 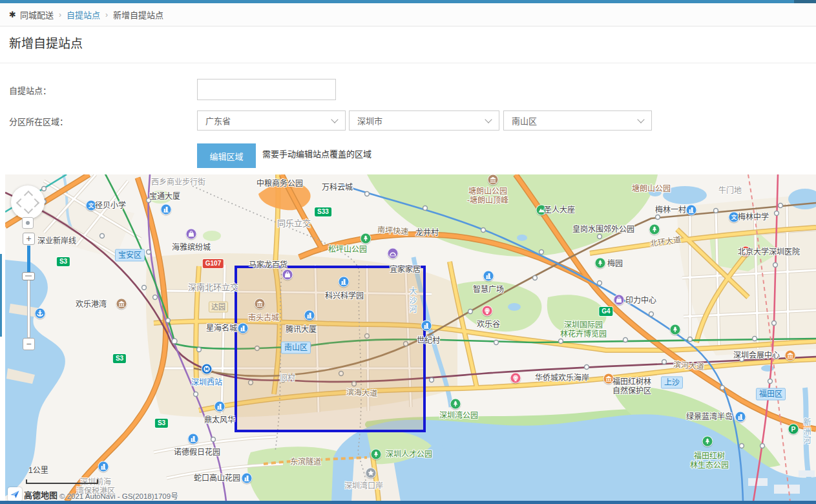 I want to click on map-label: 北环大道, so click(x=665, y=242).